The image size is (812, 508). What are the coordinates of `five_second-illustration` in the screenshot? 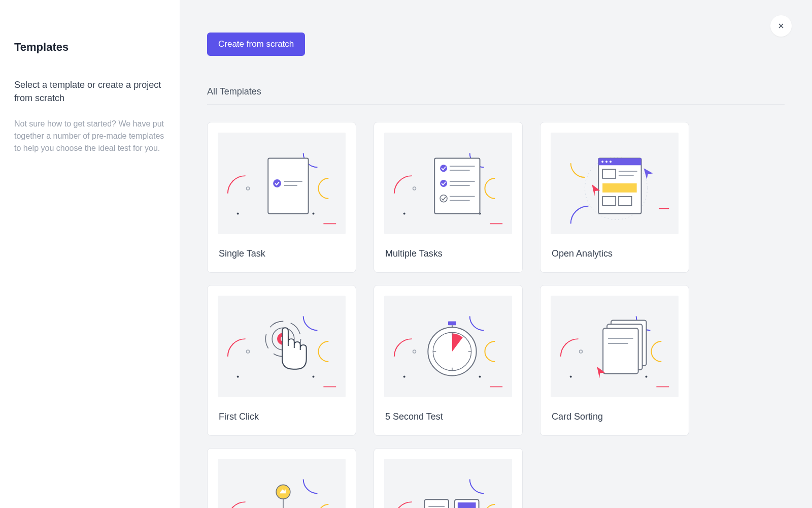 It's located at (448, 346).